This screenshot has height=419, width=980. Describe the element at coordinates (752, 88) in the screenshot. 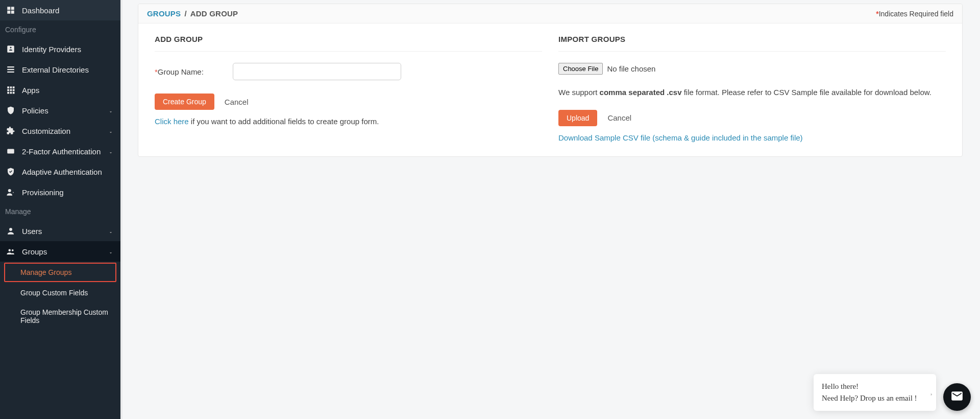

I see `import-groups-panel: IMPORT GROUPS Choose File No file chosen…` at that location.